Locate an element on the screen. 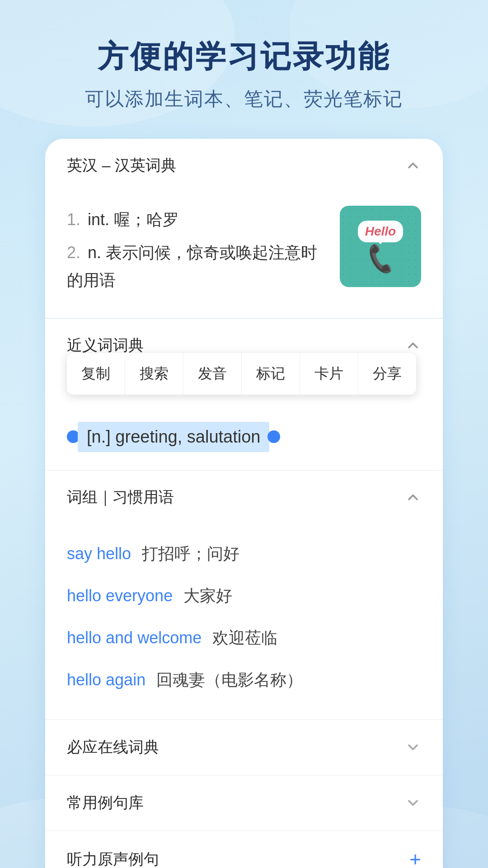  selected-text-row: [n.] greeting, salutation is located at coordinates (244, 437).